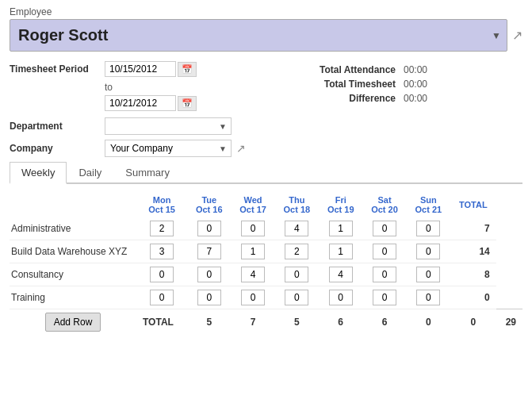  I want to click on tab-summary: Summary, so click(147, 173).